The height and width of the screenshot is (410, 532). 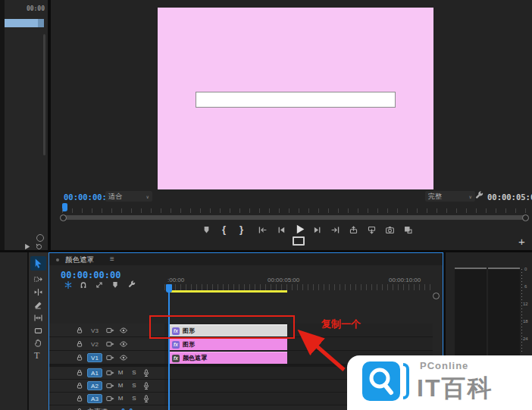 I want to click on pen-rectangle-tool, so click(x=38, y=330).